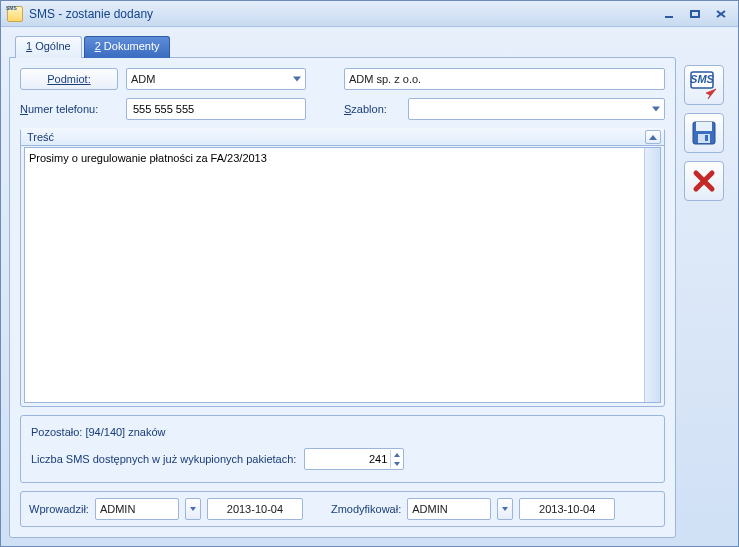  What do you see at coordinates (704, 181) in the screenshot?
I see `delete-button` at bounding box center [704, 181].